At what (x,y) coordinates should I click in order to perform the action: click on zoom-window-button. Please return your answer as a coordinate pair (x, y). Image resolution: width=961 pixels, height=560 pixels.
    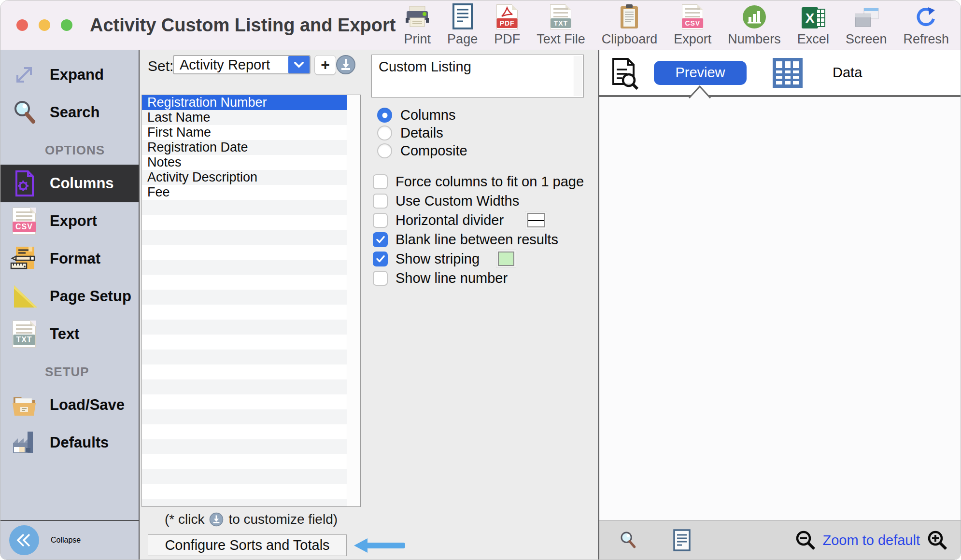
    Looking at the image, I should click on (67, 25).